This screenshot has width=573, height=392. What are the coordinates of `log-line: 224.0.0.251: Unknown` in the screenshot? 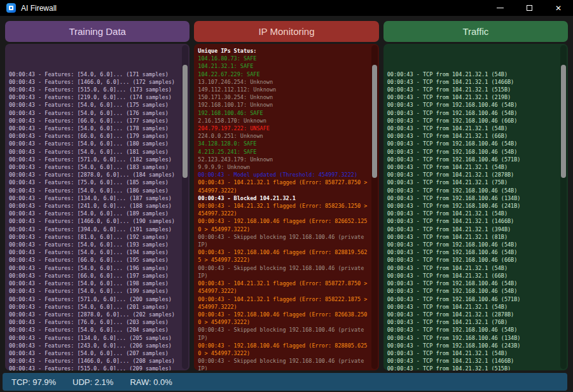 It's located at (283, 136).